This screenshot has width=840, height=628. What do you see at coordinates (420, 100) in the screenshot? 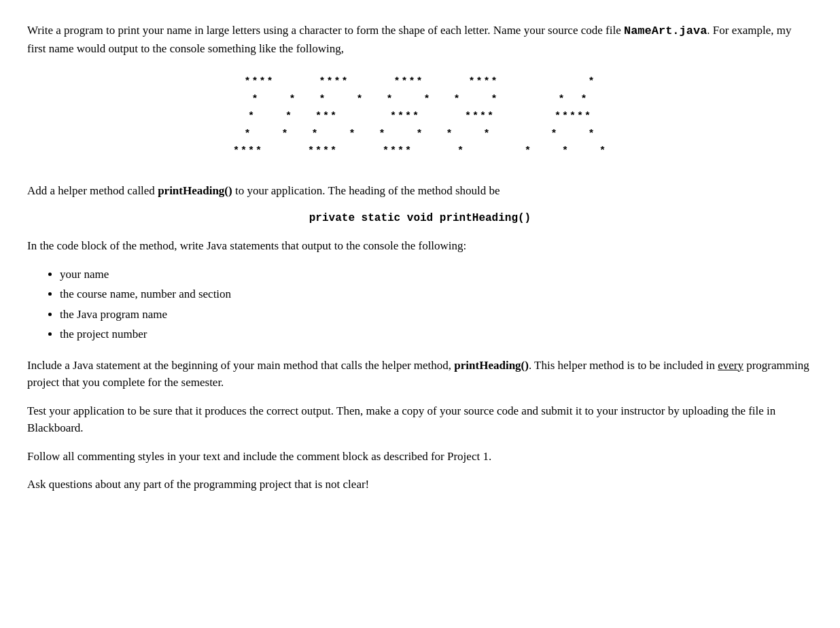
I see `art-line-2: * * * * * * * * * *` at bounding box center [420, 100].